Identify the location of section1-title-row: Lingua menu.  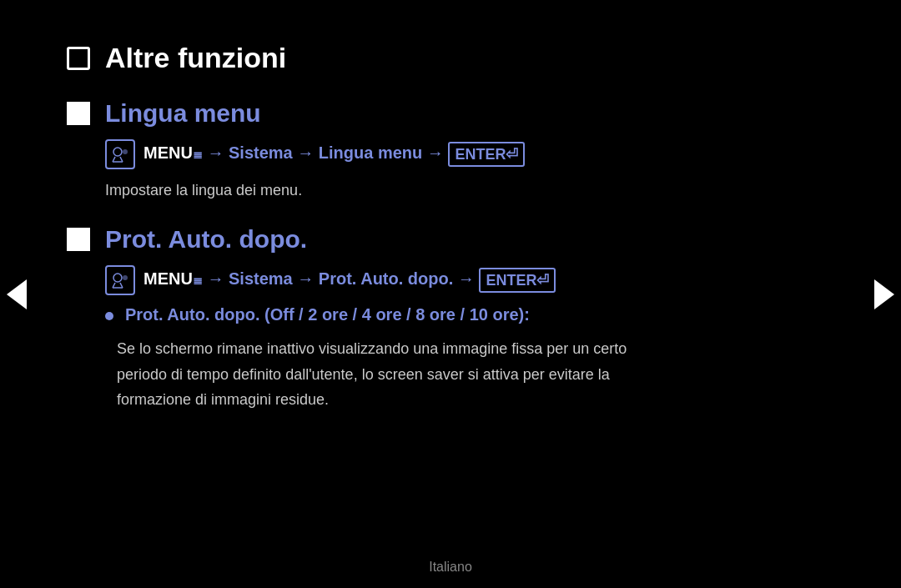
(450, 113).